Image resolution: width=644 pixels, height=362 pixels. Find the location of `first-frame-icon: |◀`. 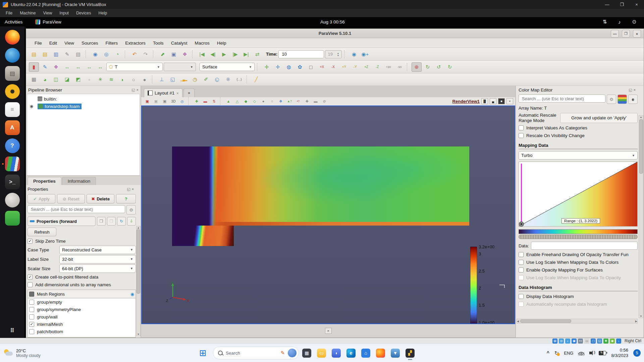

first-frame-icon: |◀ is located at coordinates (202, 54).